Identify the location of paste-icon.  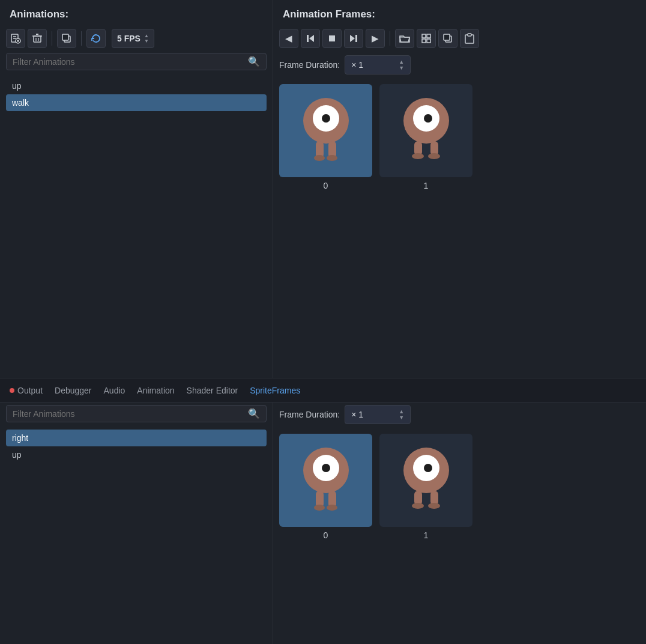
(469, 38).